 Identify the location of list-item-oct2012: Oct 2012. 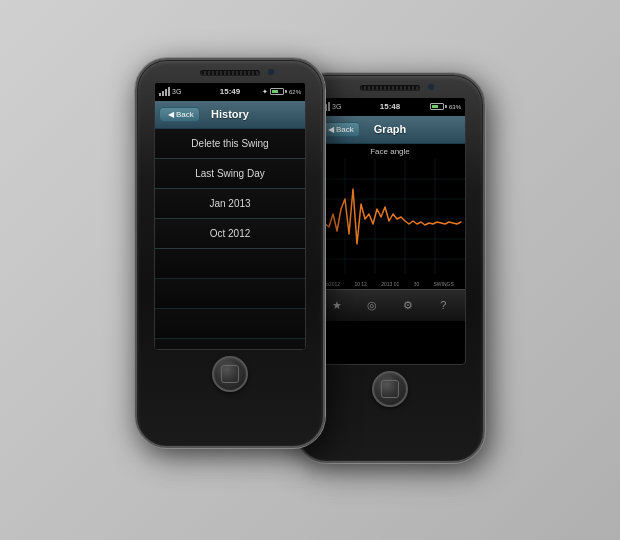
(230, 234).